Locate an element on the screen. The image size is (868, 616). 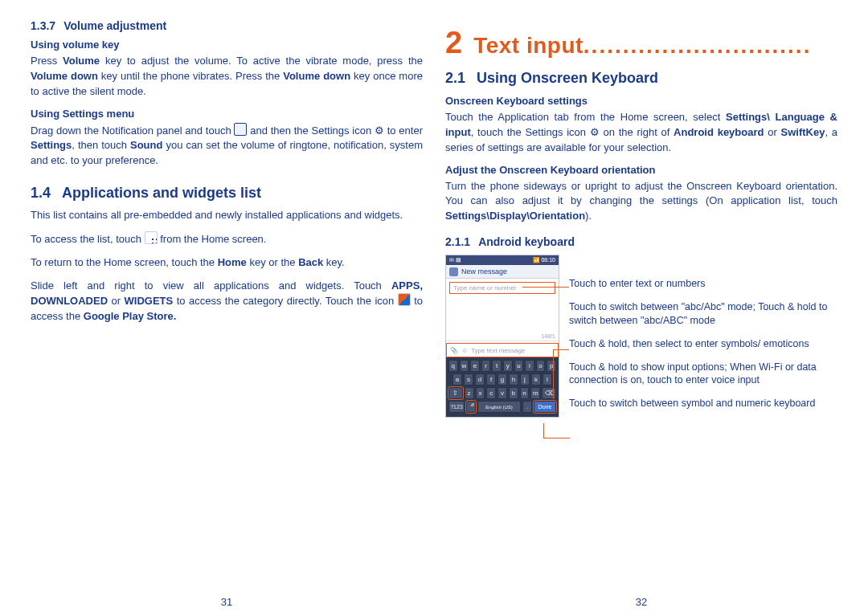
new-message-icon is located at coordinates (453, 271).